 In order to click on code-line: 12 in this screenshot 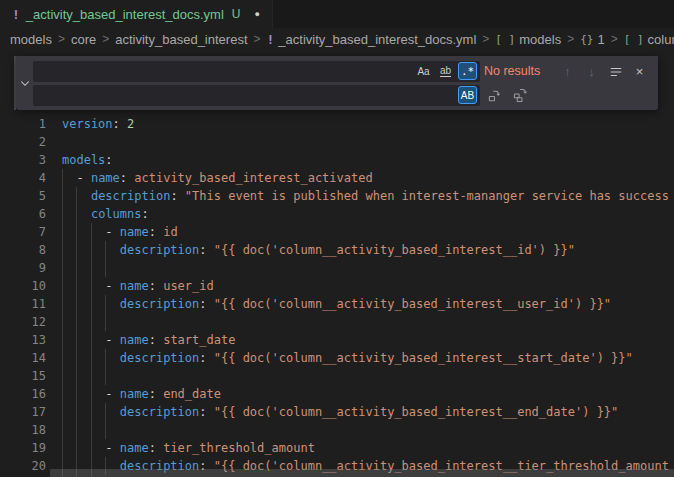, I will do `click(337, 322)`.